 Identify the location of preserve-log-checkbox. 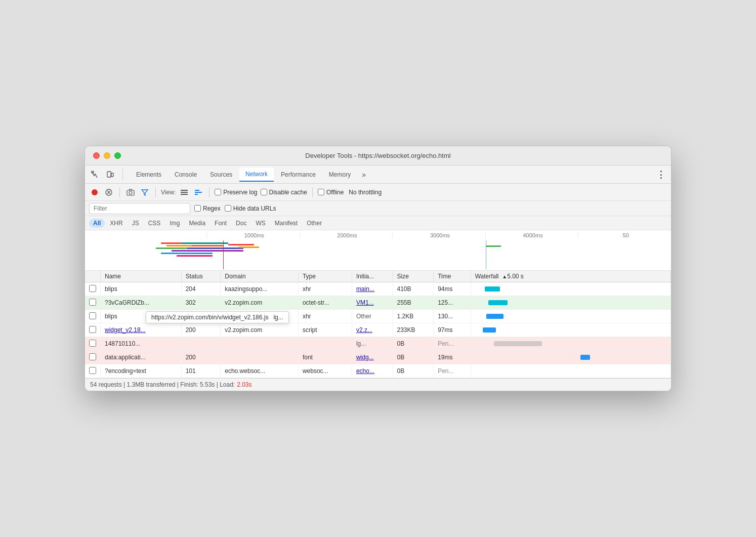
(218, 192).